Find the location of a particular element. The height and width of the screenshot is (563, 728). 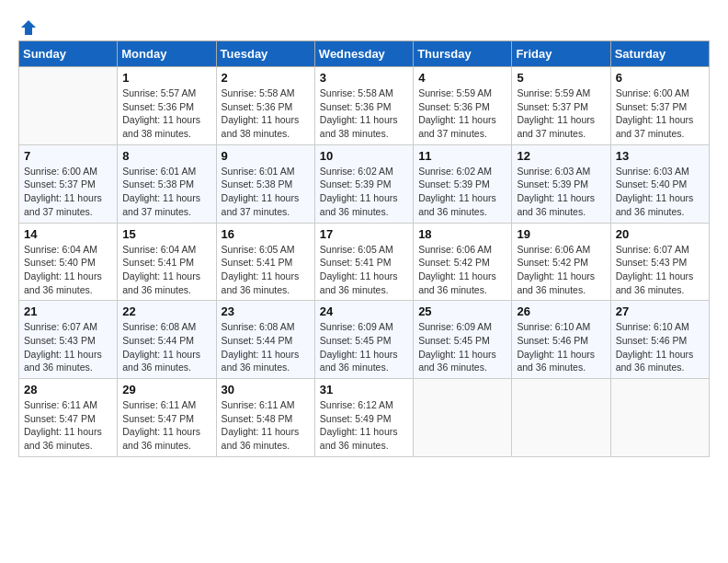

calendar-cell: 2Sunrise: 5:58 AM Sunset: 5:36 PM Daylig… is located at coordinates (265, 107).